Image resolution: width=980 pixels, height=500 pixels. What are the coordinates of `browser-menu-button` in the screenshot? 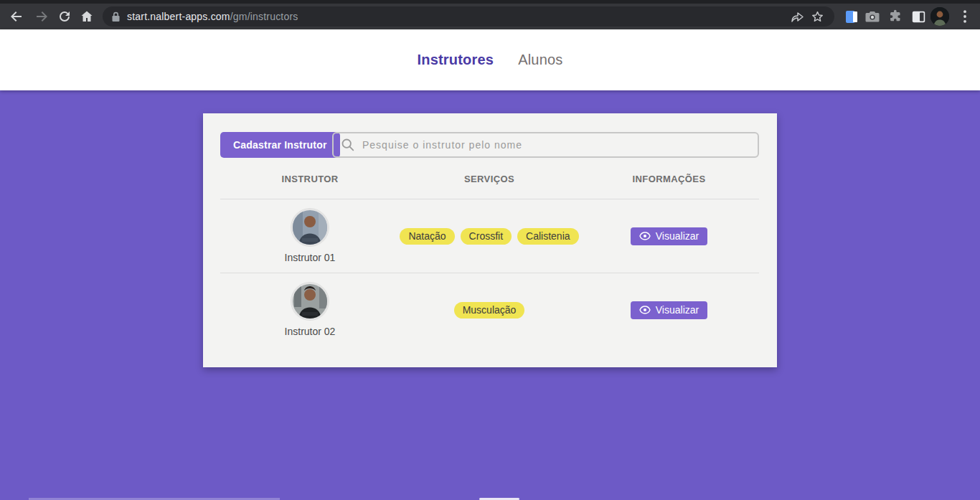 It's located at (965, 16).